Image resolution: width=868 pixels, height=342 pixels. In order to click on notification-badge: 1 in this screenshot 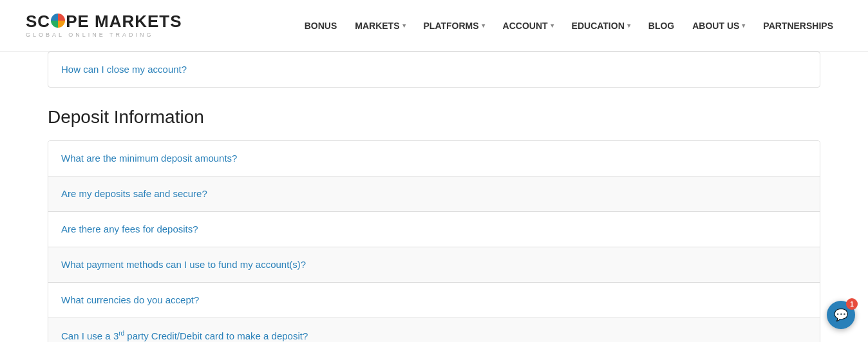, I will do `click(852, 304)`.